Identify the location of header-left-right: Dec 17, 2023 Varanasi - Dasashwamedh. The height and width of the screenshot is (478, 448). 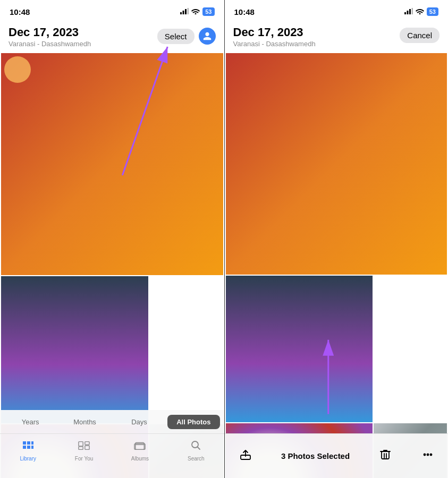
(274, 37).